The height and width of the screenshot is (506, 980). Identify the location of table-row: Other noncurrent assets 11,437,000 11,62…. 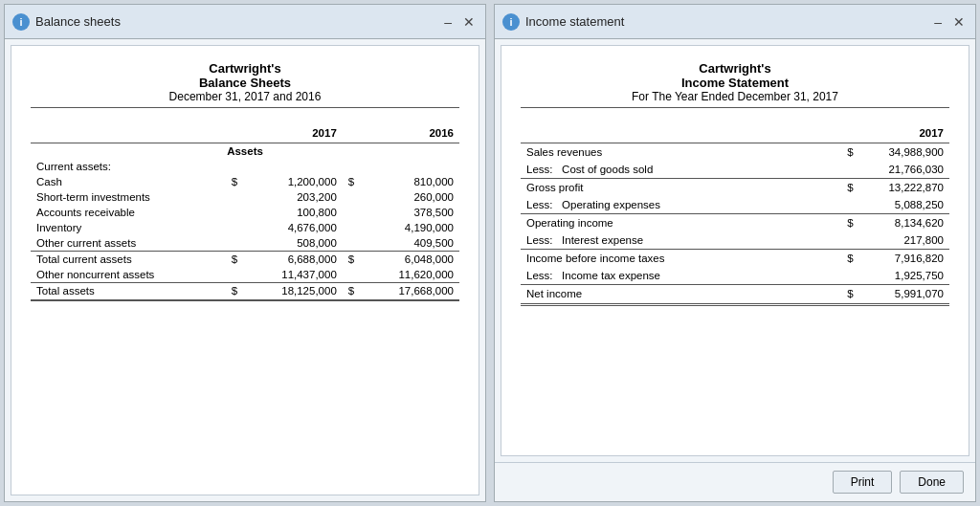
(245, 275).